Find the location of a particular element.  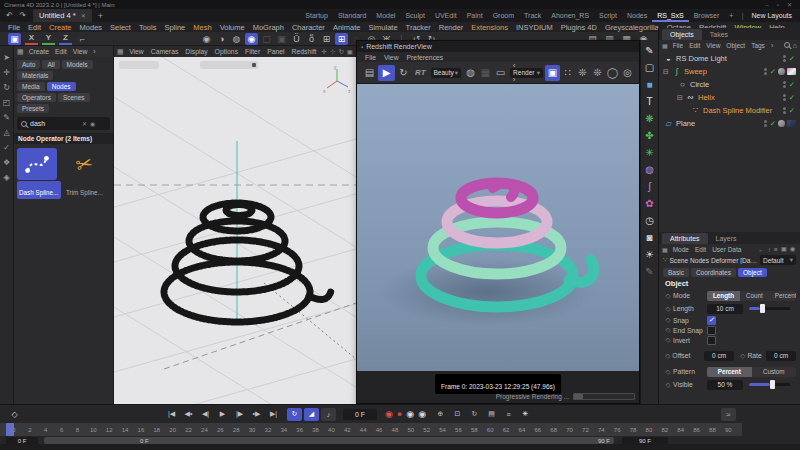

viewport-cam-icon: ⊹ is located at coordinates (332, 52).